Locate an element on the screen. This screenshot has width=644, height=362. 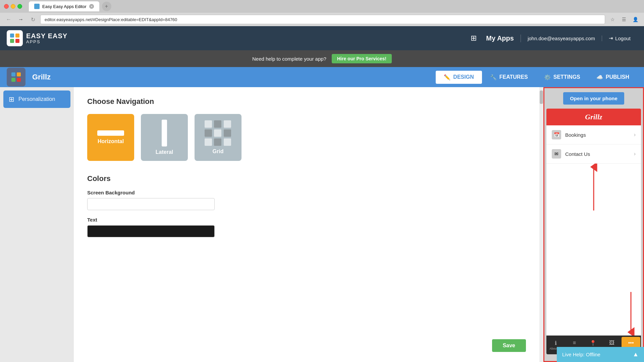
address-text: editor.easyeasyapps.net/#DesignPlace:edi… is located at coordinates (111, 19).